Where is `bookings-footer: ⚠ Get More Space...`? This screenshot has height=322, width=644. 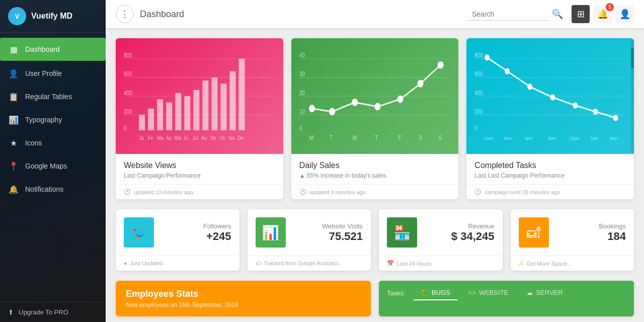
bookings-footer: ⚠ Get More Space... is located at coordinates (573, 263).